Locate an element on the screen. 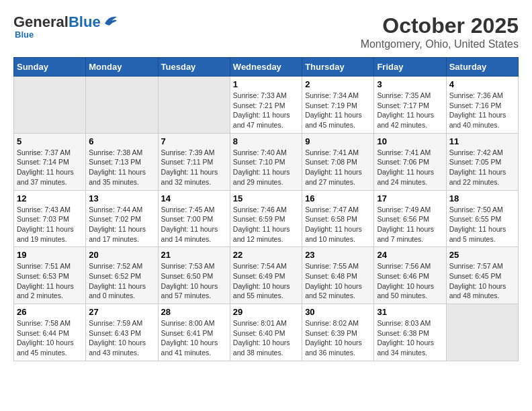  day-number: 28 is located at coordinates (194, 312).